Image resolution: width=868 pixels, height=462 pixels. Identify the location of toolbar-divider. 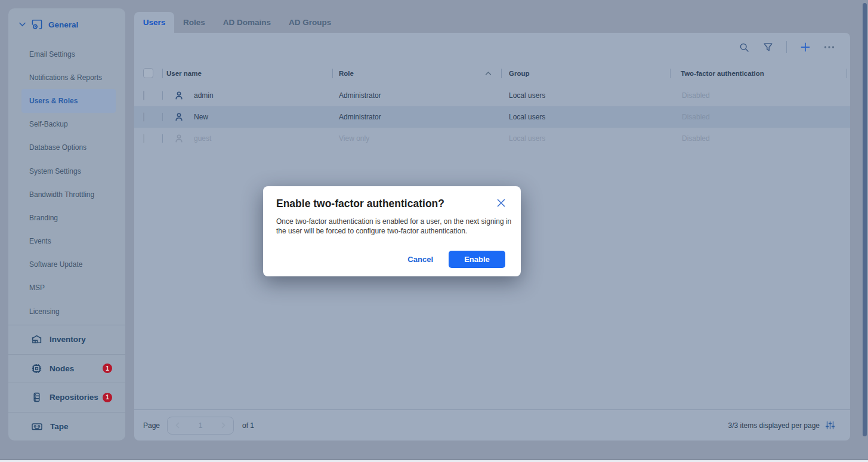
(786, 47).